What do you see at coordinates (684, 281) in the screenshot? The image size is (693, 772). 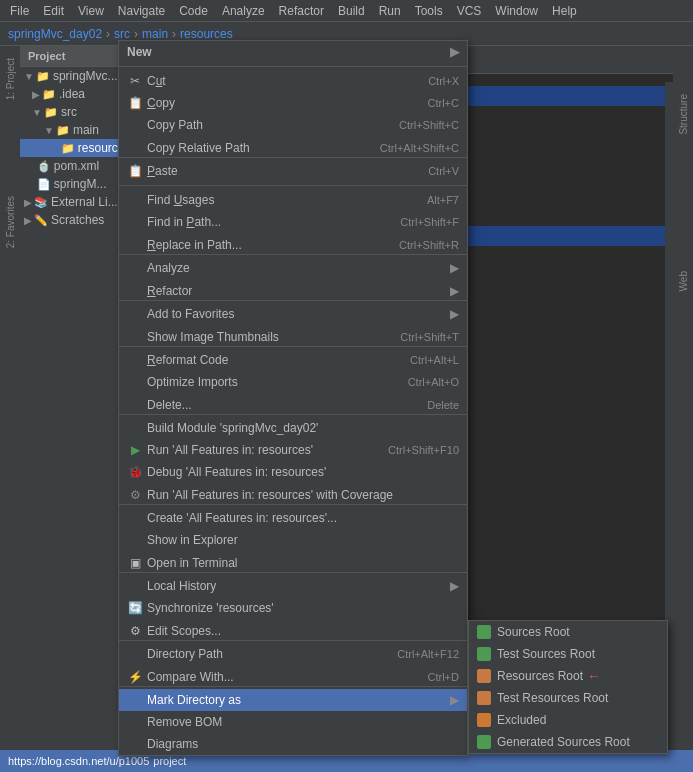 I see `right-tab-web: Web` at bounding box center [684, 281].